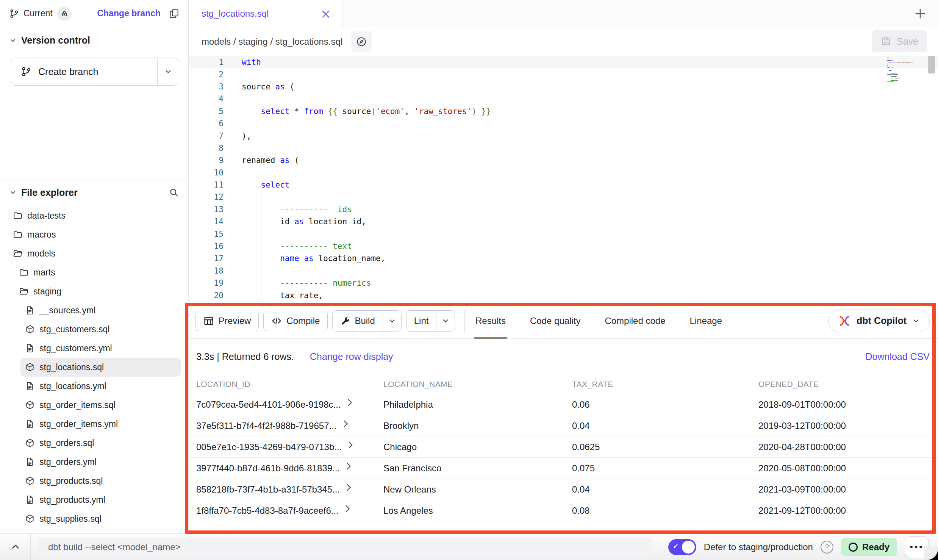 The image size is (938, 560). What do you see at coordinates (676, 546) in the screenshot?
I see `check-icon: ✓` at bounding box center [676, 546].